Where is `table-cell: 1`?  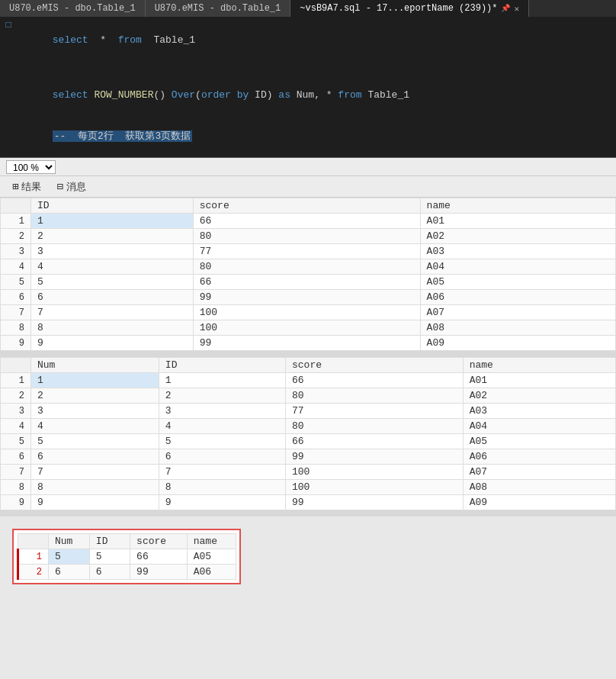 table-cell: 1 is located at coordinates (95, 381).